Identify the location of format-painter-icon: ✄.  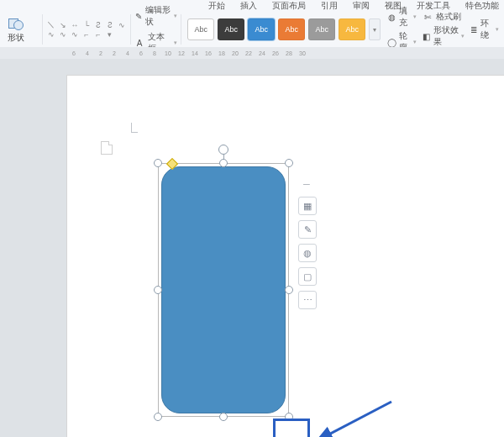
(428, 17).